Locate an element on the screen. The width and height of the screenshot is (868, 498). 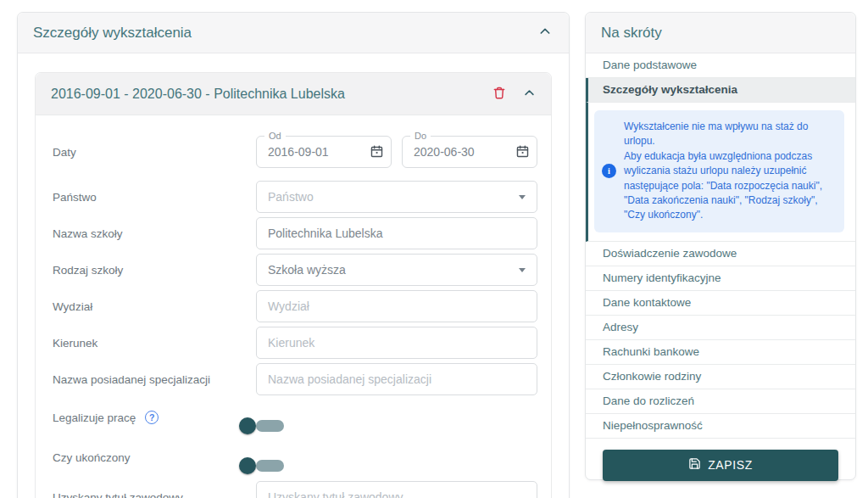
country-select: Państwo is located at coordinates (397, 197).